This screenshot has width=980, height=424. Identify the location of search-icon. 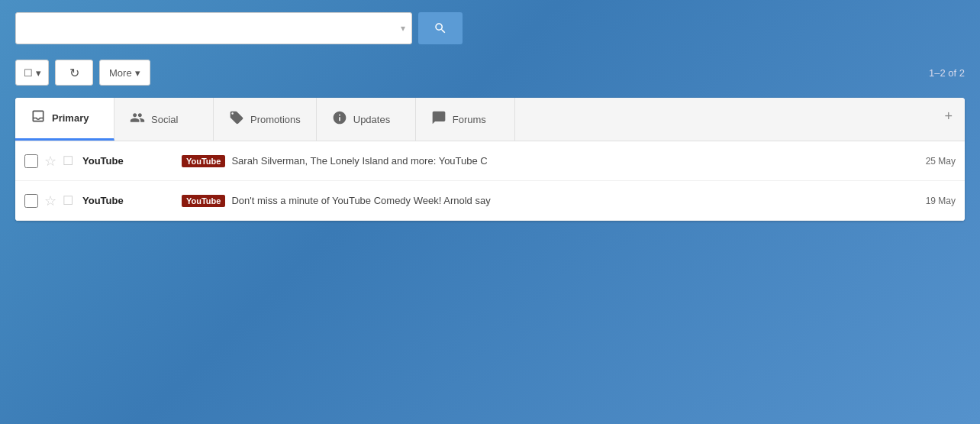
(440, 28).